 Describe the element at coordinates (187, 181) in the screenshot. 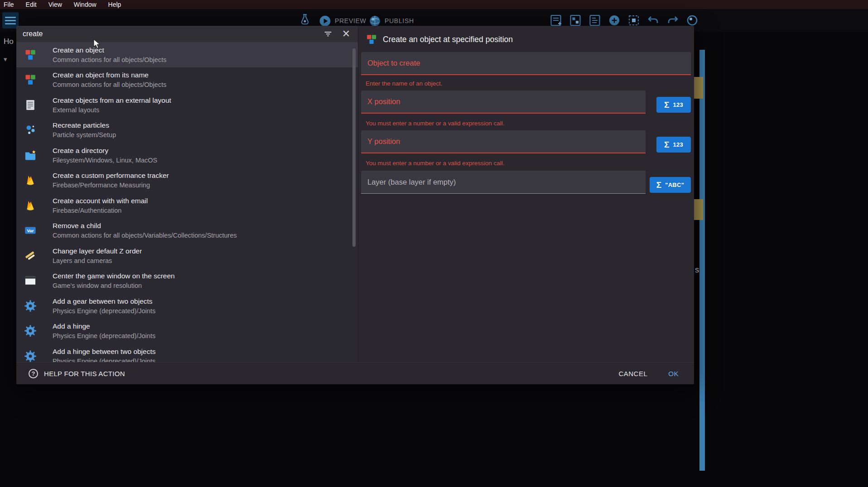

I see `action-list-item: Create a custom performance trackerFireb…` at that location.